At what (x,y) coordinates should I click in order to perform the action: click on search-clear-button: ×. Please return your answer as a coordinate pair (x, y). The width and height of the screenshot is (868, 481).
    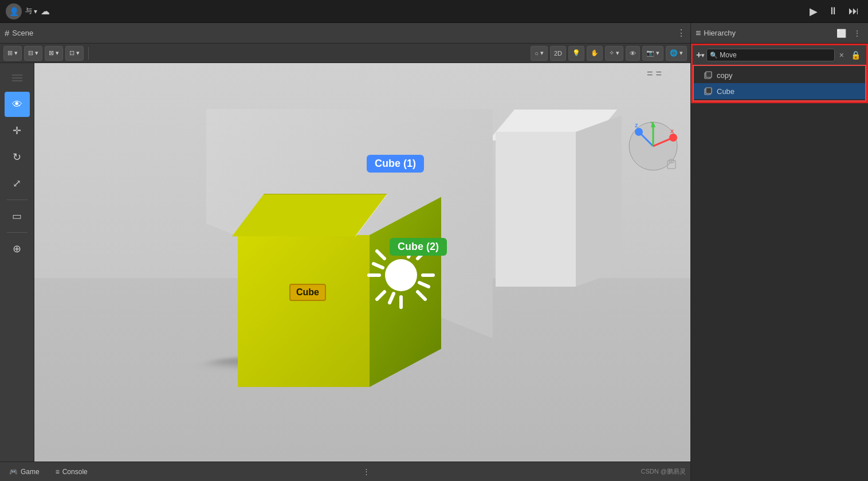
    Looking at the image, I should click on (842, 55).